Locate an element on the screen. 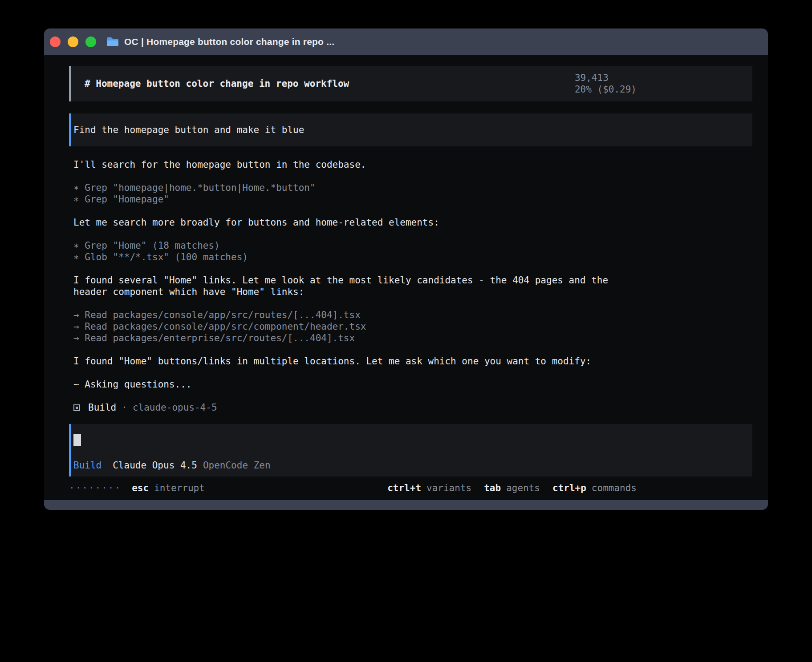 The image size is (812, 662). token-count: 39,413 is located at coordinates (592, 78).